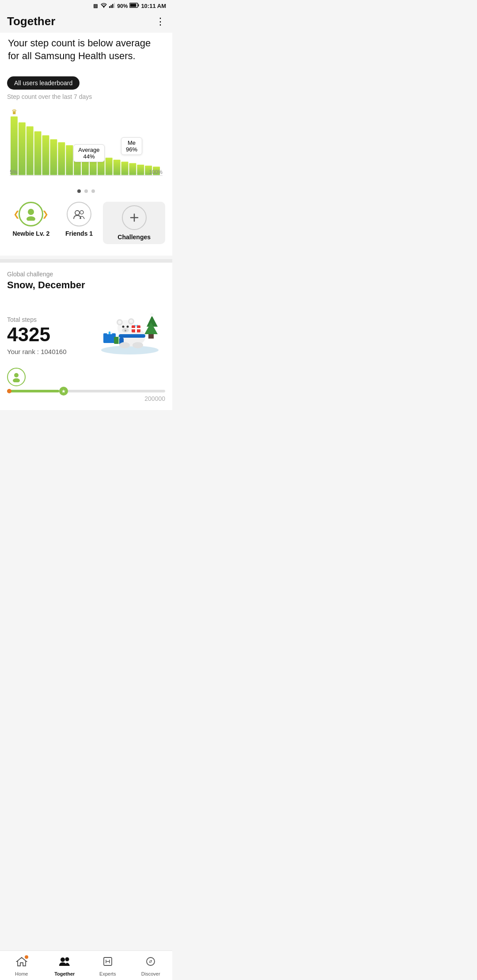 The width and height of the screenshot is (477, 980). I want to click on challenges-icon, so click(134, 218).